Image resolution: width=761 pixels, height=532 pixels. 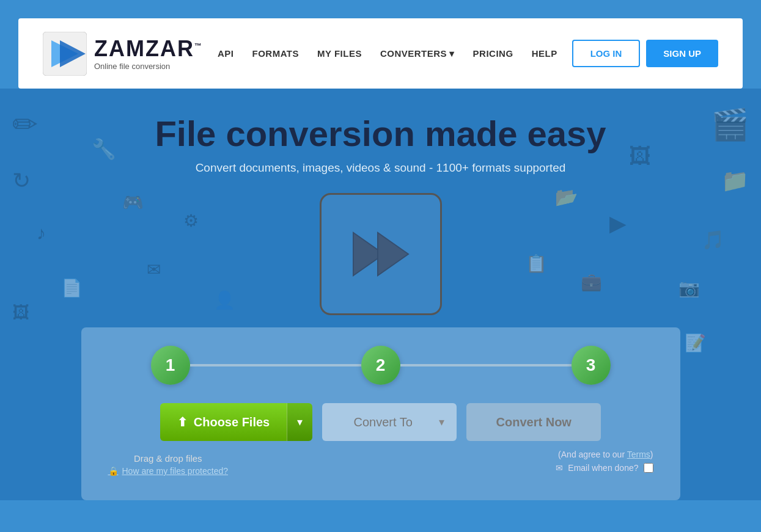 What do you see at coordinates (682, 54) in the screenshot?
I see `signup-button: SIGN UP` at bounding box center [682, 54].